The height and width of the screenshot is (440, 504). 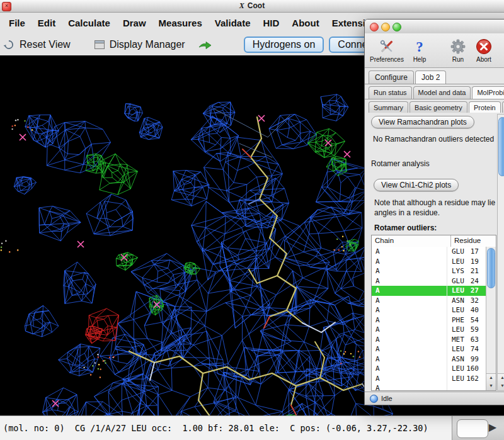 What do you see at coordinates (387, 59) in the screenshot?
I see `toolbar-item-label: Preferences` at bounding box center [387, 59].